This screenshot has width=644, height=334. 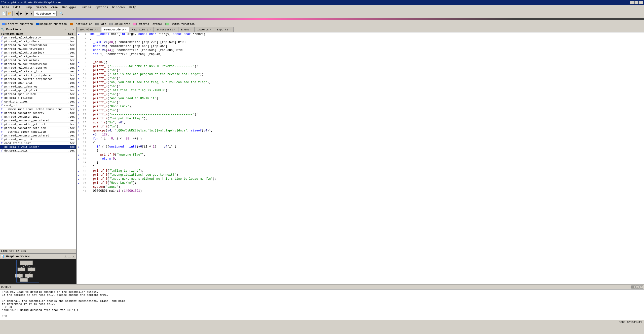 I want to click on function-row: f do_sema_b_release.tex, so click(x=38, y=98).